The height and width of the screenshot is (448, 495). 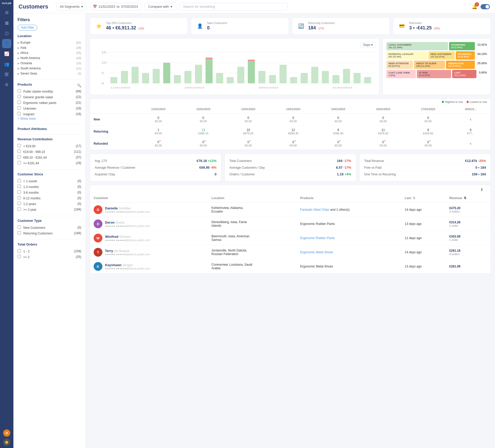 I want to click on table-row: K Keyshawn Singer ●●●●●● ●●●●●●@demo.put…, so click(x=290, y=267).